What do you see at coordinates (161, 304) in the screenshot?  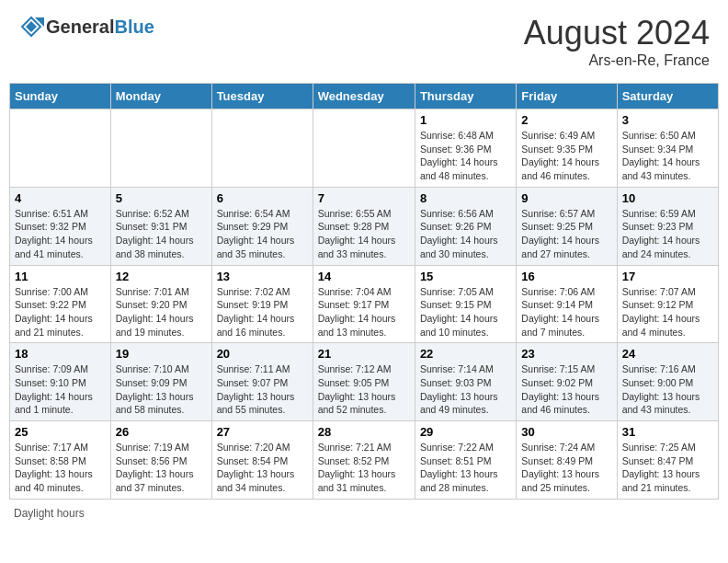 I see `calendar-cell: 12Sunrise: 7:01 AM Sunset: 9:20 PM Dayli…` at bounding box center [161, 304].